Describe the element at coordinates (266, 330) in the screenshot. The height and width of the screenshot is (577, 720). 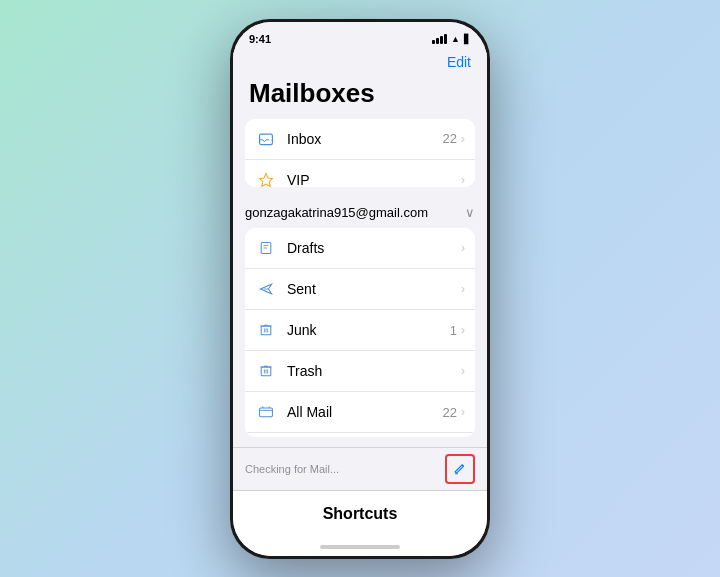
I see `junk-icon` at that location.